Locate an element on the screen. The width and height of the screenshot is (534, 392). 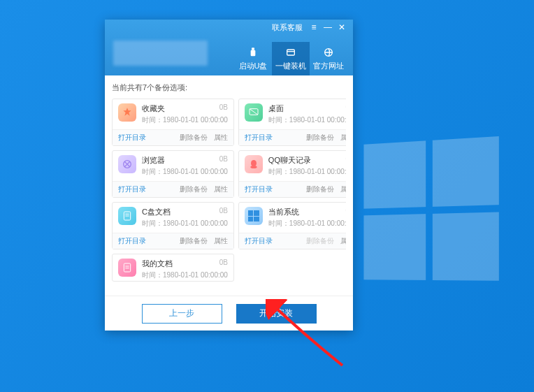
windows-icon is located at coordinates (254, 216).